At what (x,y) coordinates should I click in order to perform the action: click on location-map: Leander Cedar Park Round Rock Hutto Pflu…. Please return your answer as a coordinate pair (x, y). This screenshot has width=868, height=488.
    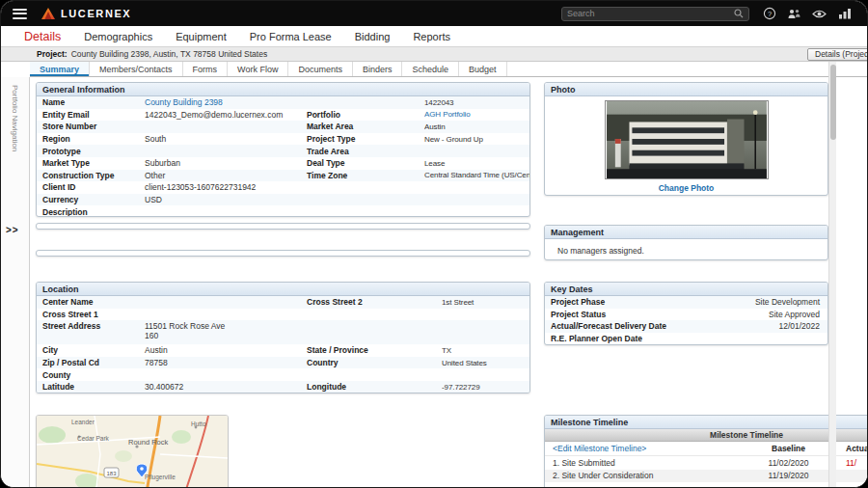
    Looking at the image, I should click on (132, 451).